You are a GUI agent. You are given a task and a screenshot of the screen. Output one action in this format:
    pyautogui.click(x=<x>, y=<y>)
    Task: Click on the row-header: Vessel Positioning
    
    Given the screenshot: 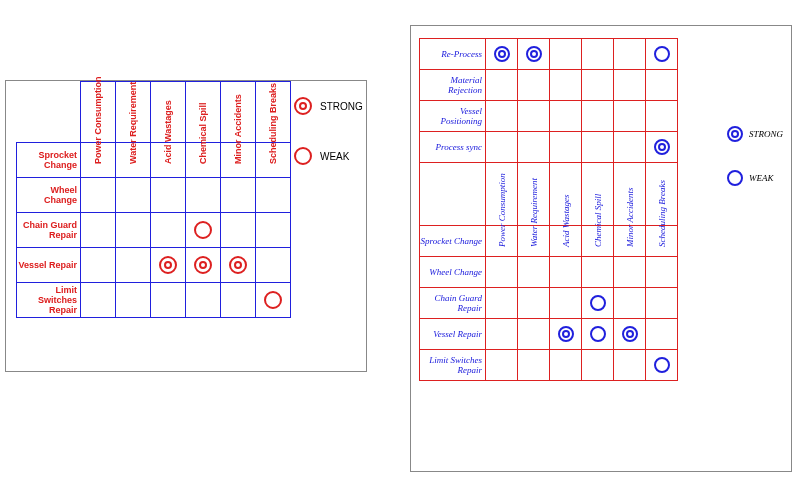 What is the action you would take?
    pyautogui.click(x=453, y=116)
    